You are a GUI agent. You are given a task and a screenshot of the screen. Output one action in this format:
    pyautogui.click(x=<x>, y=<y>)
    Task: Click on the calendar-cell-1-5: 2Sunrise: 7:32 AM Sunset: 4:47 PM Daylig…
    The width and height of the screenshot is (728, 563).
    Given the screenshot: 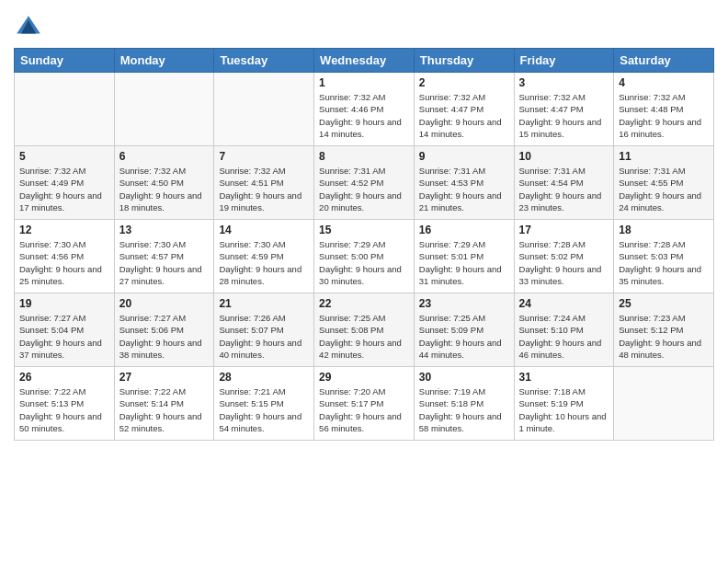 What is the action you would take?
    pyautogui.click(x=463, y=109)
    